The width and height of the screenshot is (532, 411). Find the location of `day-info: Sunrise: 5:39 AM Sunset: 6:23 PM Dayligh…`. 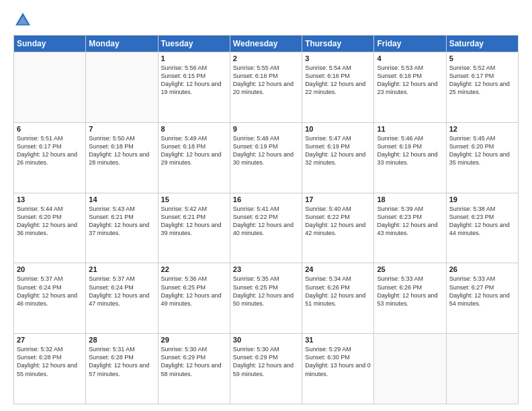

day-info: Sunrise: 5:39 AM Sunset: 6:23 PM Dayligh… is located at coordinates (410, 222).